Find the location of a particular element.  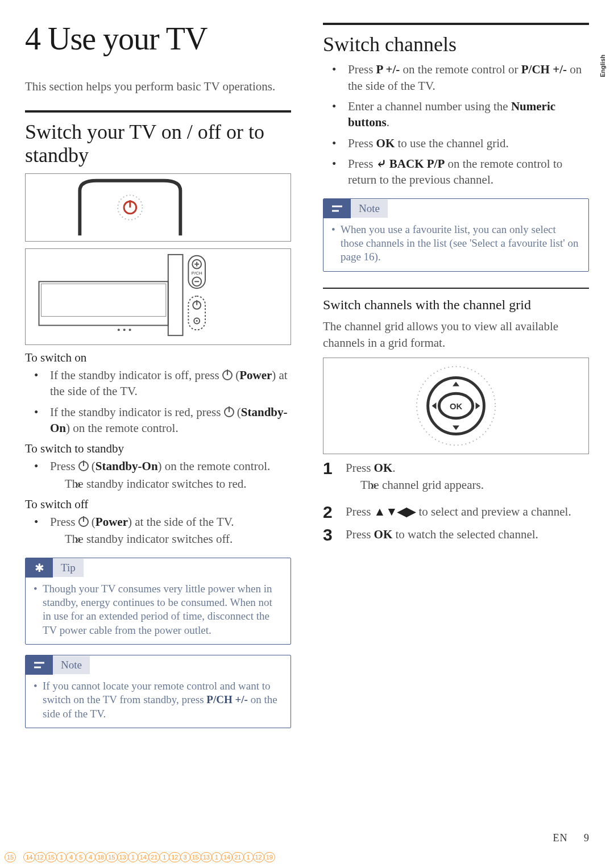

text-strong: Standby-On is located at coordinates (127, 466).